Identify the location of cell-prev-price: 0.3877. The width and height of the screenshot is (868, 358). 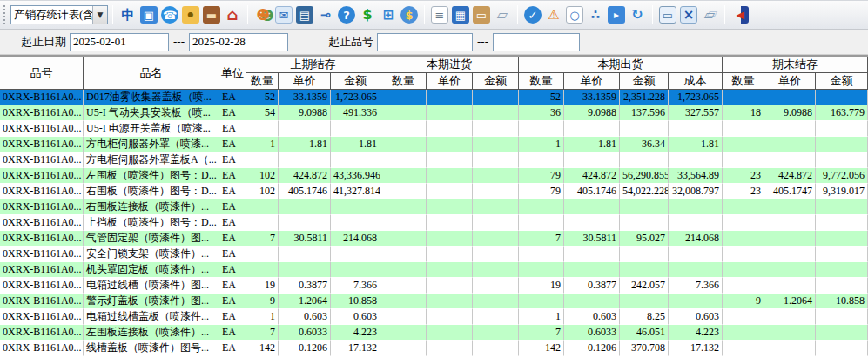
(305, 286).